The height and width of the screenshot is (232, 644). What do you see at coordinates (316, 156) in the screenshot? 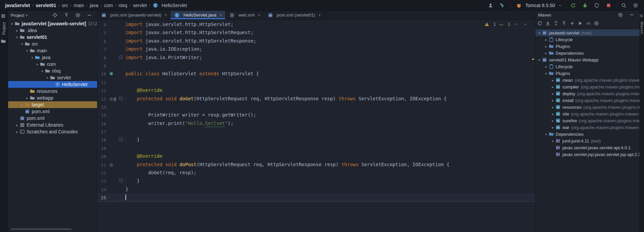
I see `code-line: 20 @Override` at bounding box center [316, 156].